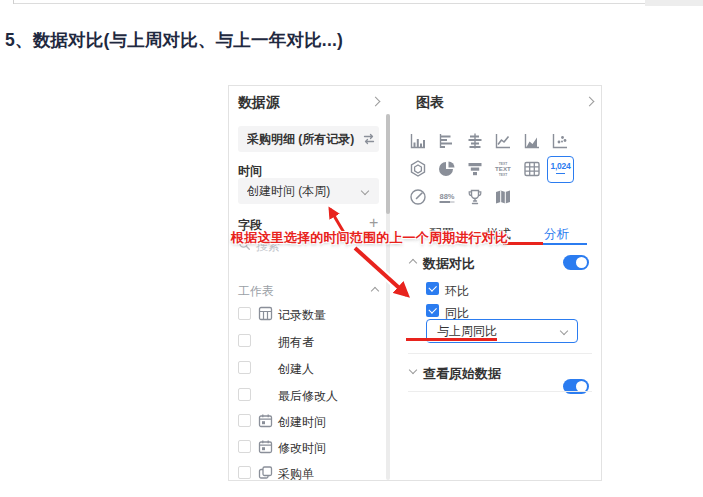 The image size is (703, 497). Describe the element at coordinates (369, 139) in the screenshot. I see `swap-icon` at that location.